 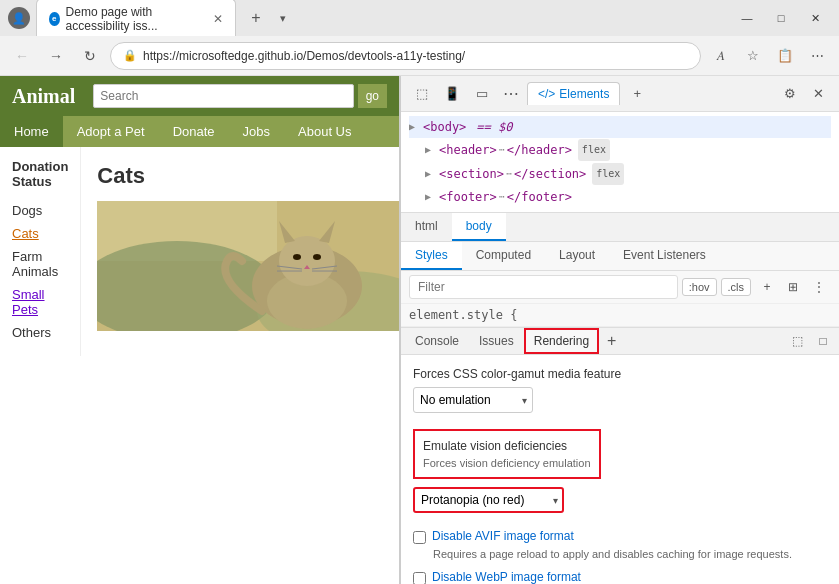 What do you see at coordinates (620, 288) in the screenshot?
I see `filter-row: :hov .cls + ⊞ ⋮` at bounding box center [620, 288].